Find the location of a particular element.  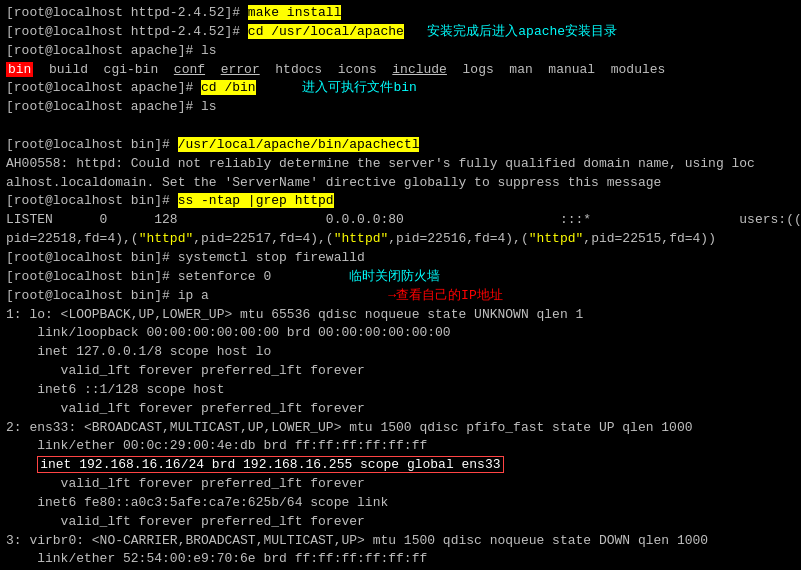

lo-valid: valid_lft forever preferred_lft forever is located at coordinates (186, 370).